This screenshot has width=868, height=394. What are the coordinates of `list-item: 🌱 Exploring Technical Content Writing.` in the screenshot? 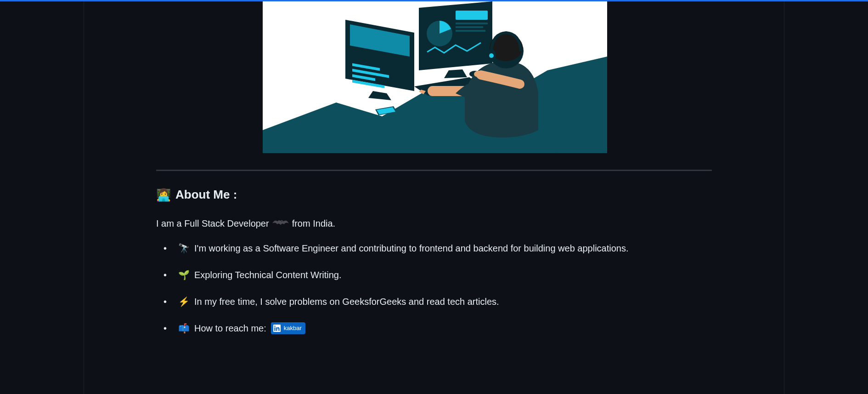 It's located at (441, 275).